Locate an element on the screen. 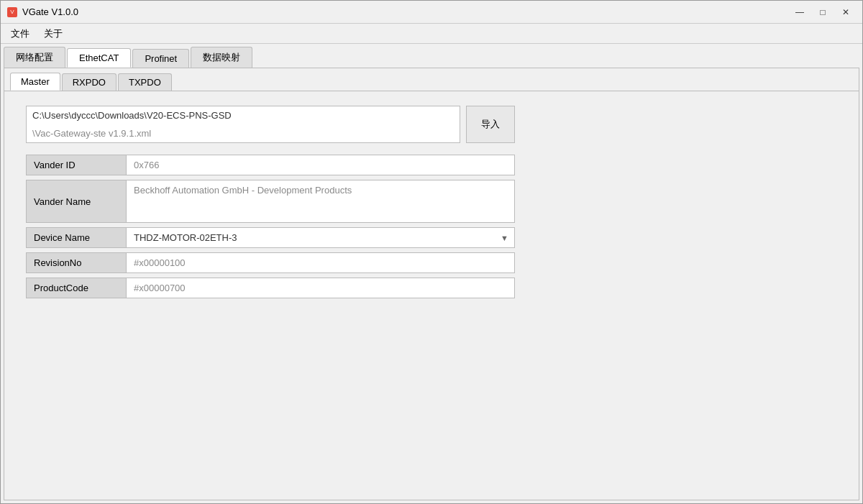  window-controls: — □ ✕ is located at coordinates (823, 12).